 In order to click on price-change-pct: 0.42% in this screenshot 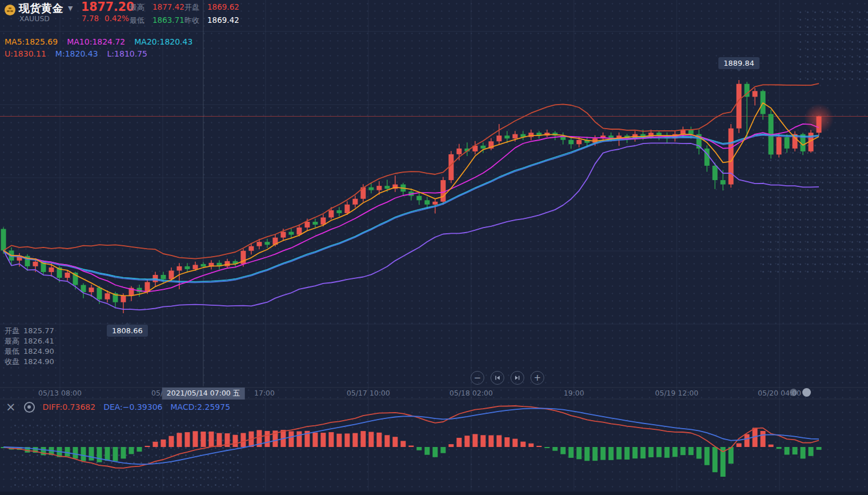, I will do `click(116, 18)`.